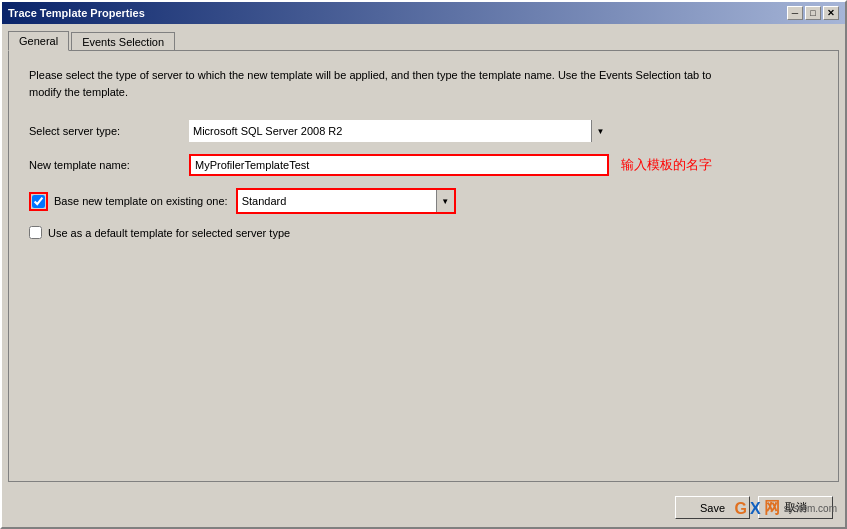 This screenshot has height=529, width=847. What do you see at coordinates (424, 13) in the screenshot?
I see `title-bar: Trace Template Properties ─ □ ✕` at bounding box center [424, 13].